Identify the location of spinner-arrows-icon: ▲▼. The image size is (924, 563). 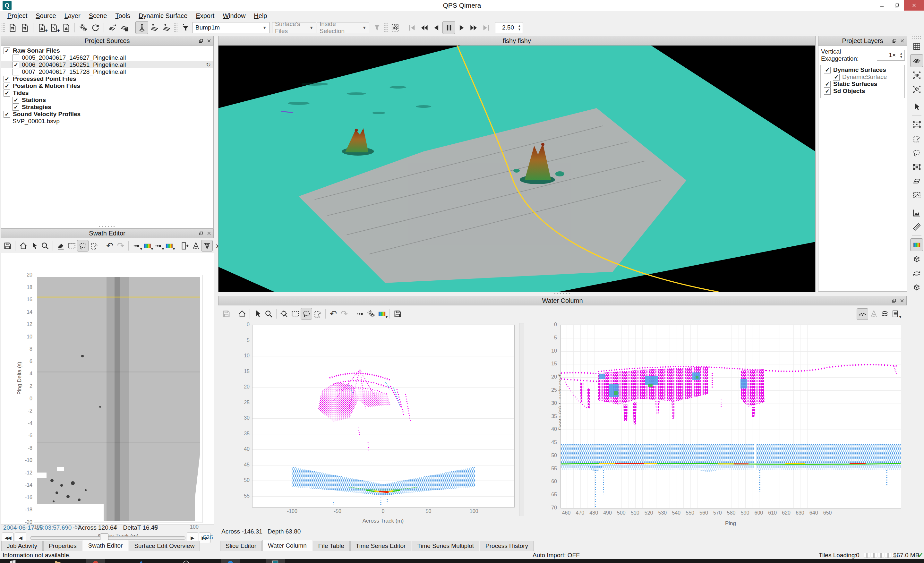
(901, 55).